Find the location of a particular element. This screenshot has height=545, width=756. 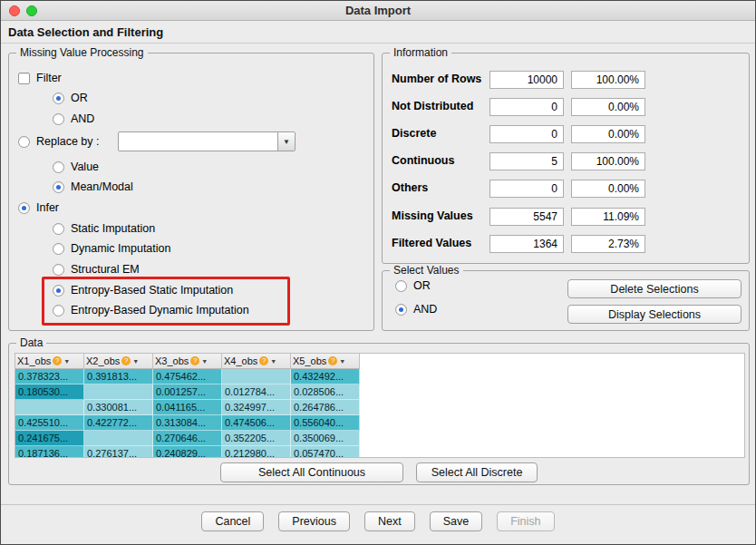

radio-filter-and: AND is located at coordinates (73, 119).